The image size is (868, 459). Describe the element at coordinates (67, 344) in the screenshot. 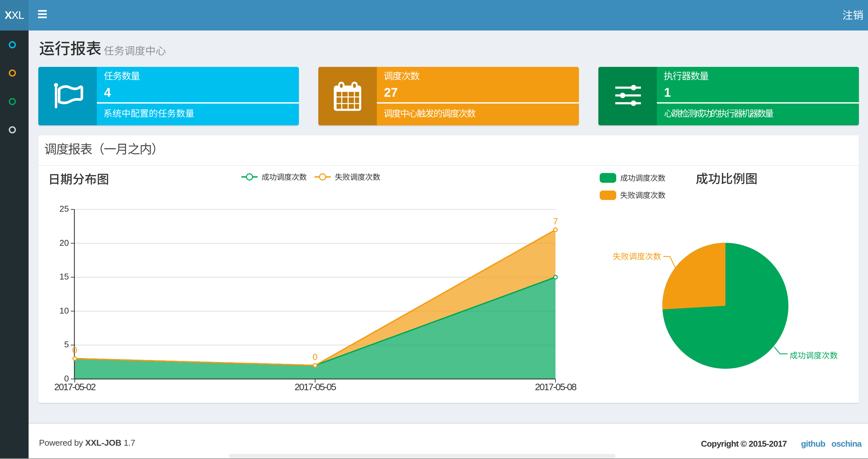

I see `svg-text: 5` at that location.